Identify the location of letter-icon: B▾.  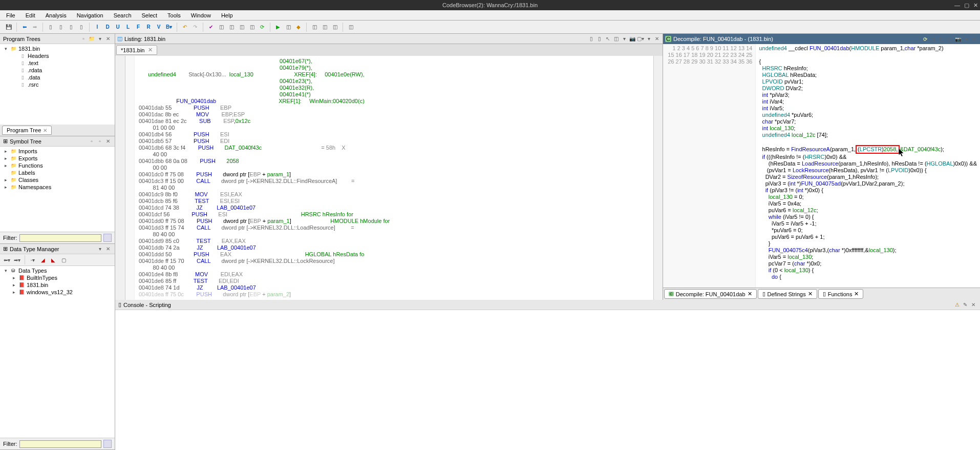
(169, 27).